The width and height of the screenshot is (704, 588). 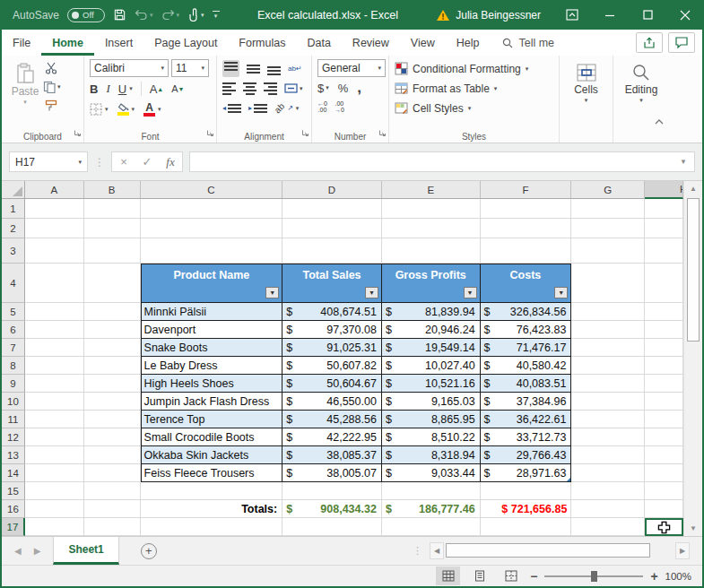 I want to click on table-row: Davenport, so click(x=212, y=330).